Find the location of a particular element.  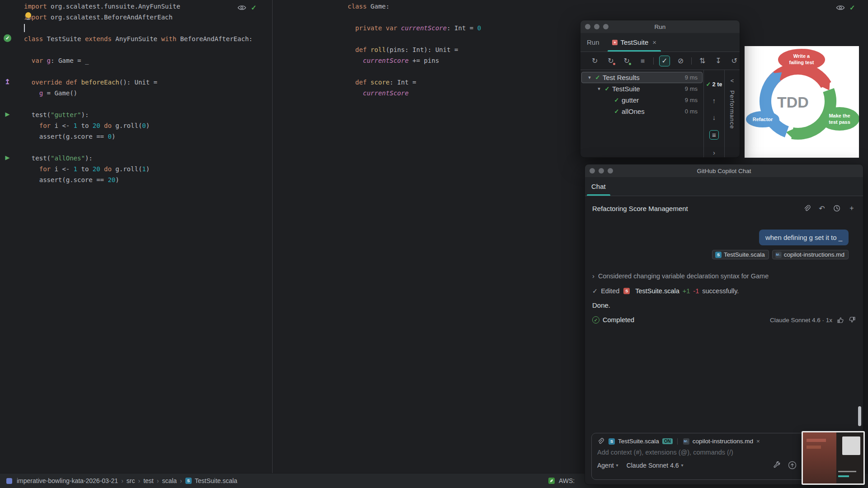

send-icon is located at coordinates (792, 465).